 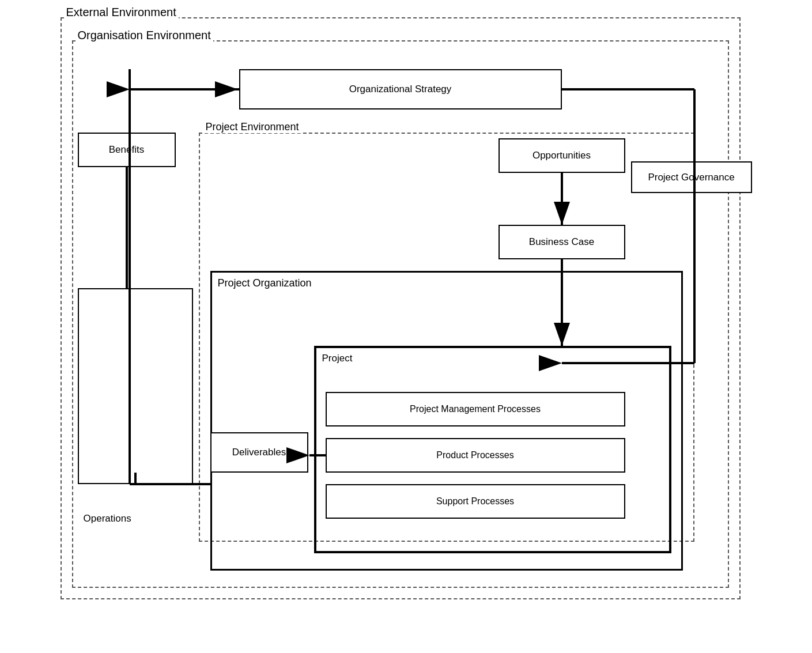 What do you see at coordinates (561, 156) in the screenshot?
I see `opportunities-label: Opportunities` at bounding box center [561, 156].